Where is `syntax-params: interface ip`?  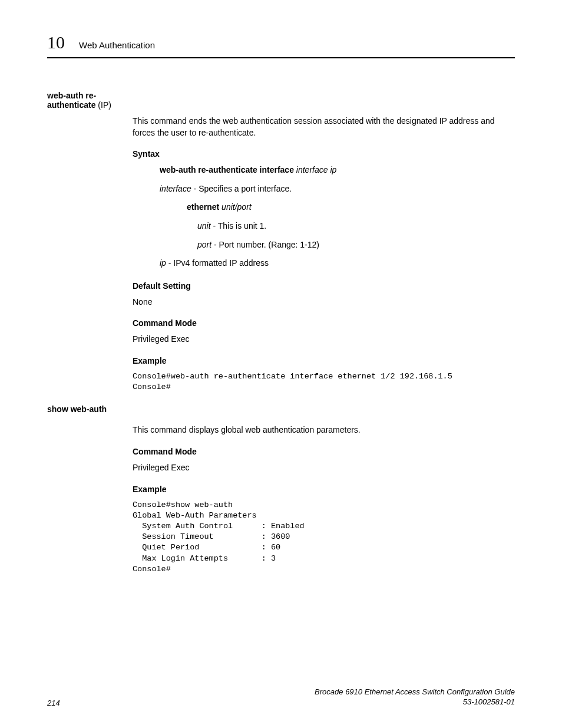
syntax-params: interface ip is located at coordinates (315, 170).